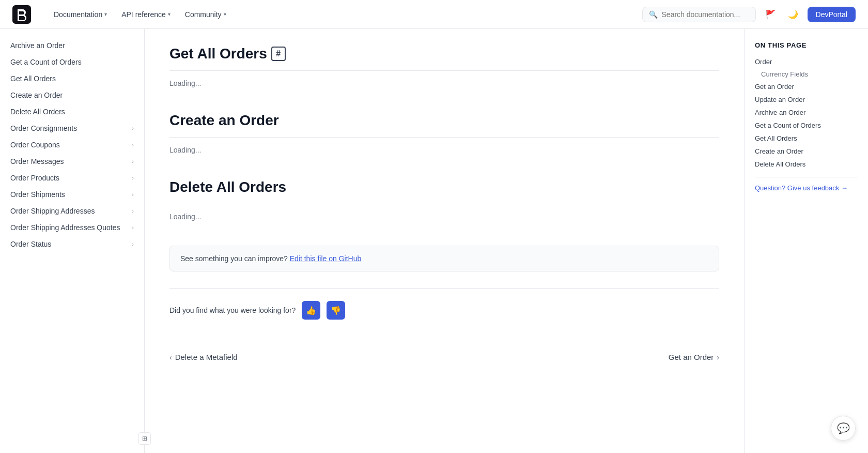  Describe the element at coordinates (72, 178) in the screenshot. I see `sidebar-item-order-products: Order Products ›` at that location.